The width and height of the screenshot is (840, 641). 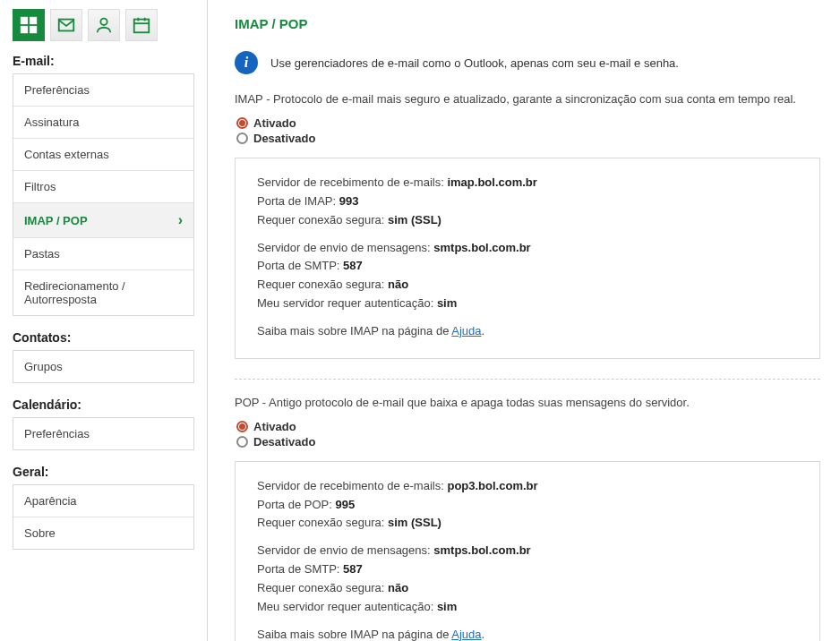 What do you see at coordinates (104, 433) in the screenshot?
I see `menu-calendar: Preferências` at bounding box center [104, 433].